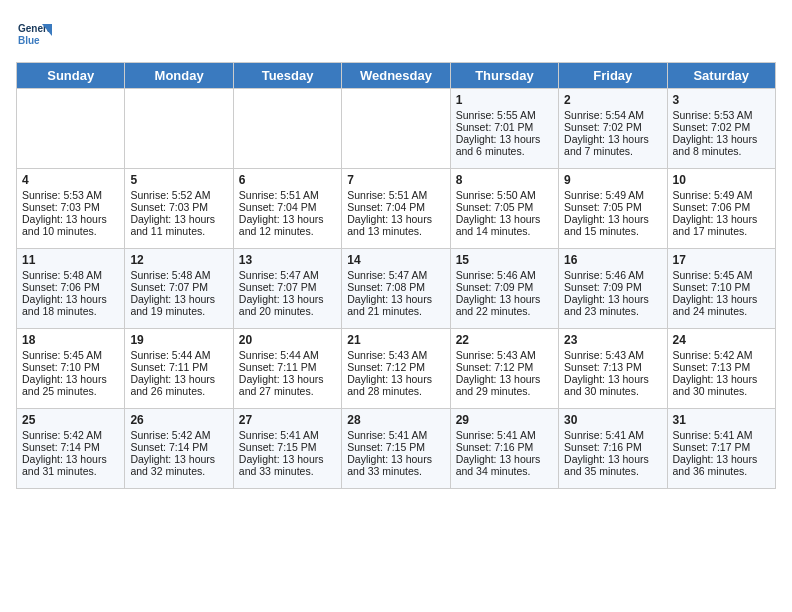  Describe the element at coordinates (396, 369) in the screenshot. I see `week-row-4: 18Sunrise: 5:45 AMSunset: 7:10 PMDayligh…` at that location.